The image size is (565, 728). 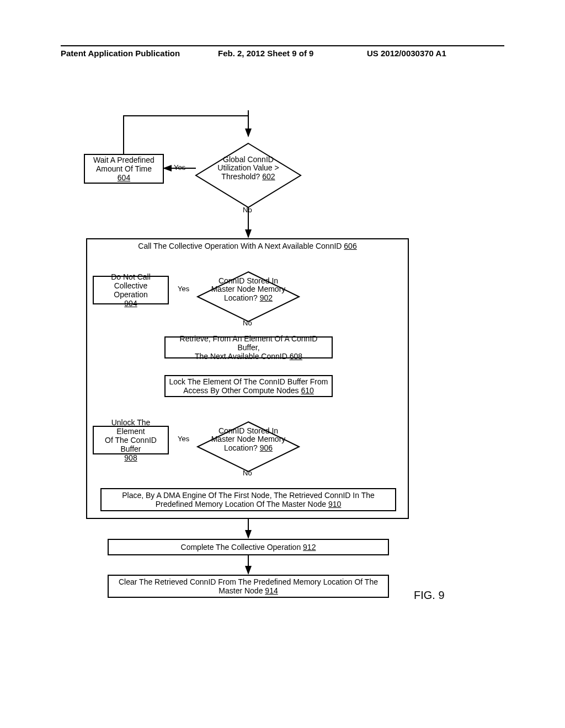 I want to click on process-608: Retrieve, From An Element Of A ConnID Bu…, so click(x=248, y=347).